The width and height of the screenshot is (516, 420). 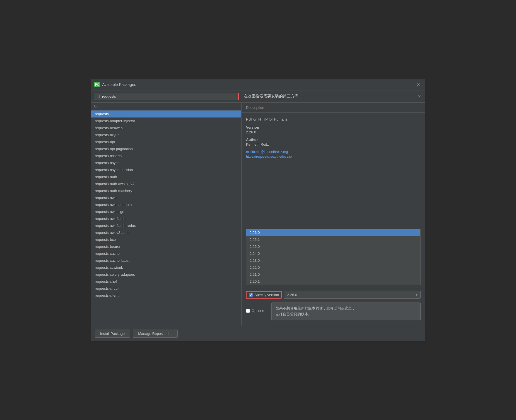 What do you see at coordinates (155, 334) in the screenshot?
I see `manage-repositories-button: Manage Repositories` at bounding box center [155, 334].